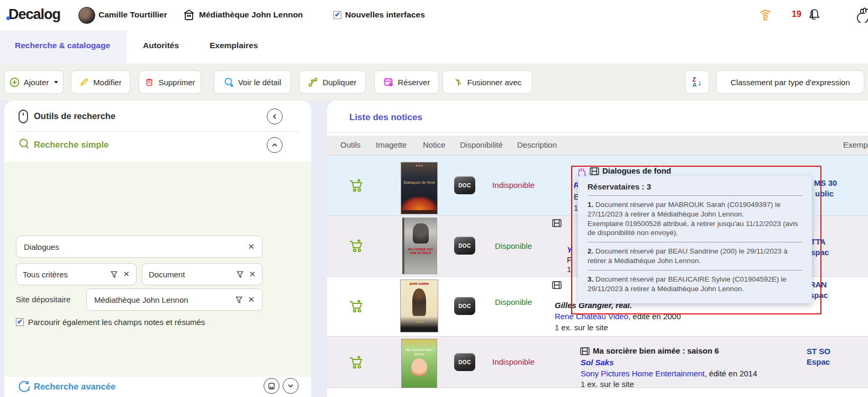 The image size is (868, 397). I want to click on merge-button: Fusionner avec, so click(487, 82).